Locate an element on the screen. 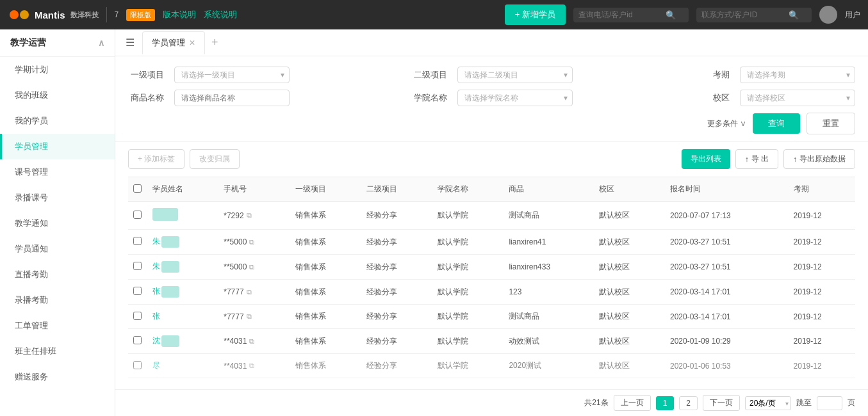 The width and height of the screenshot is (868, 416). add-tag-button: + 添加标签 is located at coordinates (156, 159).